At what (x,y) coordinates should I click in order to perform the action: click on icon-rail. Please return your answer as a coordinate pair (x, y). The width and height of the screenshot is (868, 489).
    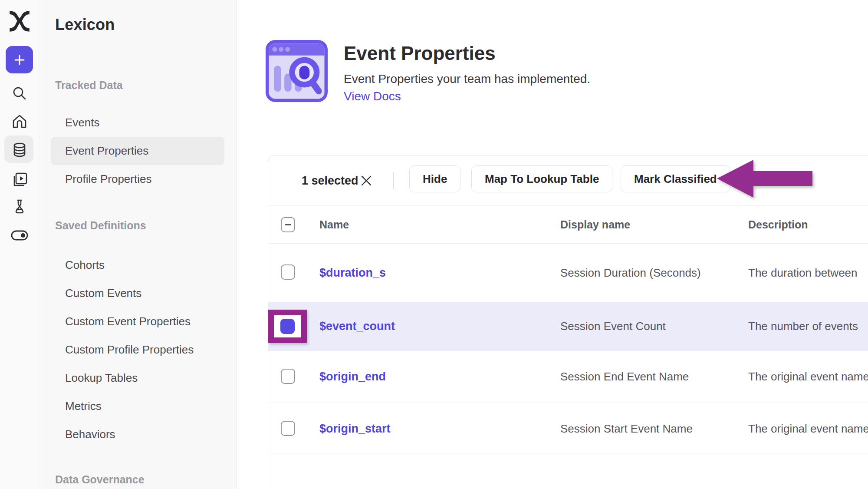
    Looking at the image, I should click on (20, 244).